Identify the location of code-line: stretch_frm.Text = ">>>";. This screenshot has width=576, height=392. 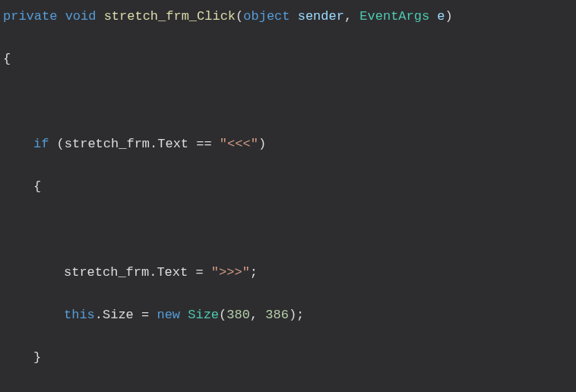
(288, 273).